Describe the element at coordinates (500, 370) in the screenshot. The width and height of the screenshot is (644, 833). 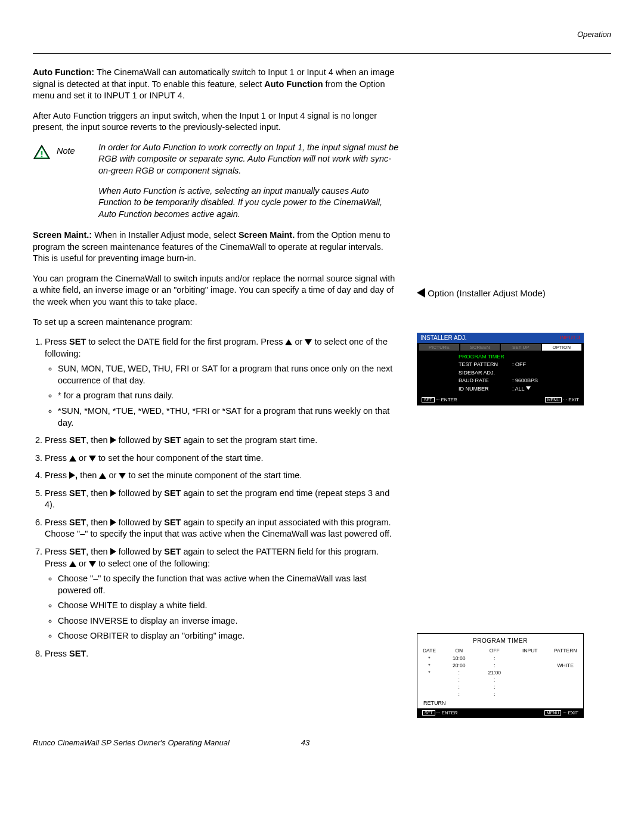
I see `osd-figure: INSTALLER ADJ. INPUT 3 PICTURE SCREEN SE…` at that location.